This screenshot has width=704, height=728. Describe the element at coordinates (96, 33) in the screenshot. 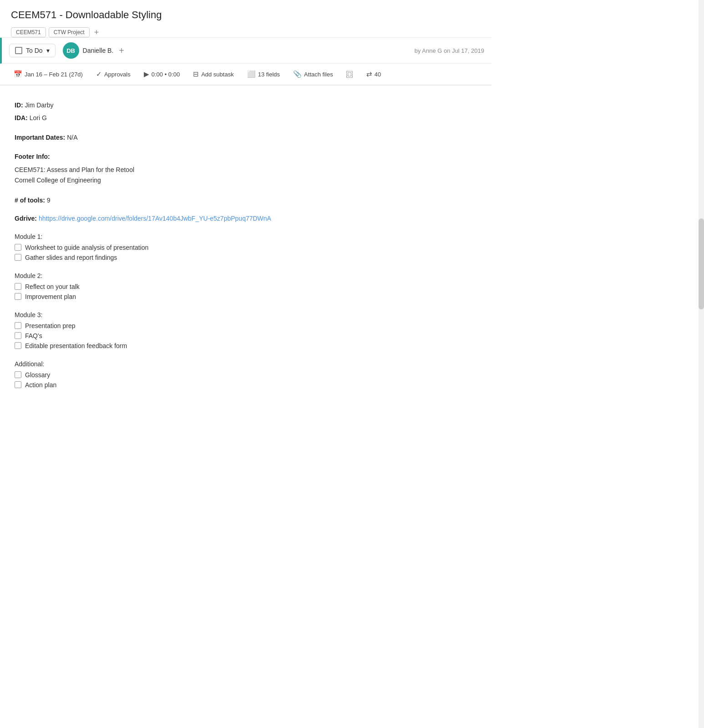

I see `breadcrumb-add-button: +` at that location.